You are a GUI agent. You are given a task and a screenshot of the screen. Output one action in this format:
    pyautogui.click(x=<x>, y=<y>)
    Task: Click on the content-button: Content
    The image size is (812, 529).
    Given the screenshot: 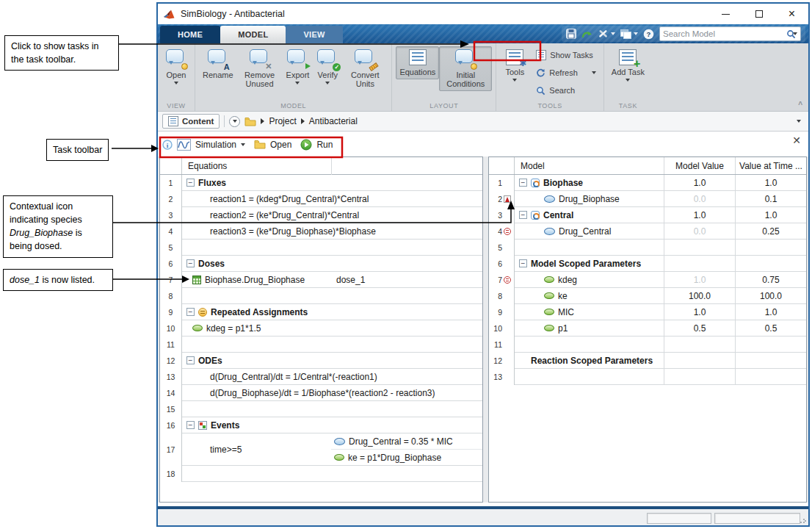 What is the action you would take?
    pyautogui.click(x=191, y=121)
    